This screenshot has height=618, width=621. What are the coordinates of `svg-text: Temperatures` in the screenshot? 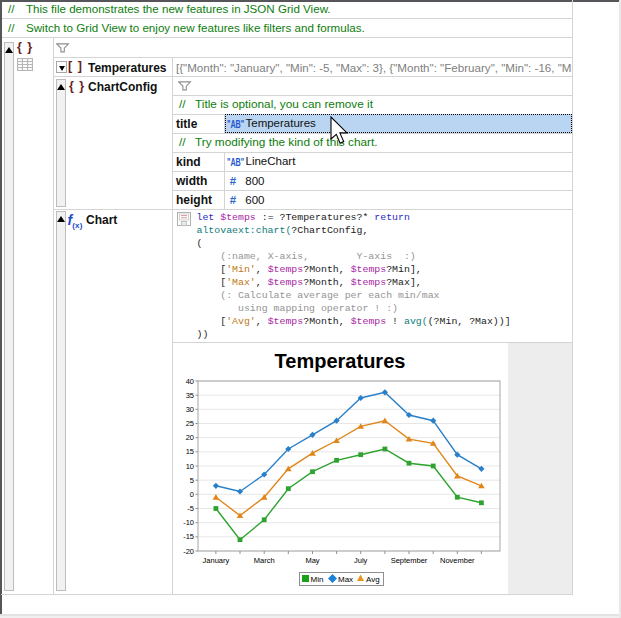 It's located at (340, 361).